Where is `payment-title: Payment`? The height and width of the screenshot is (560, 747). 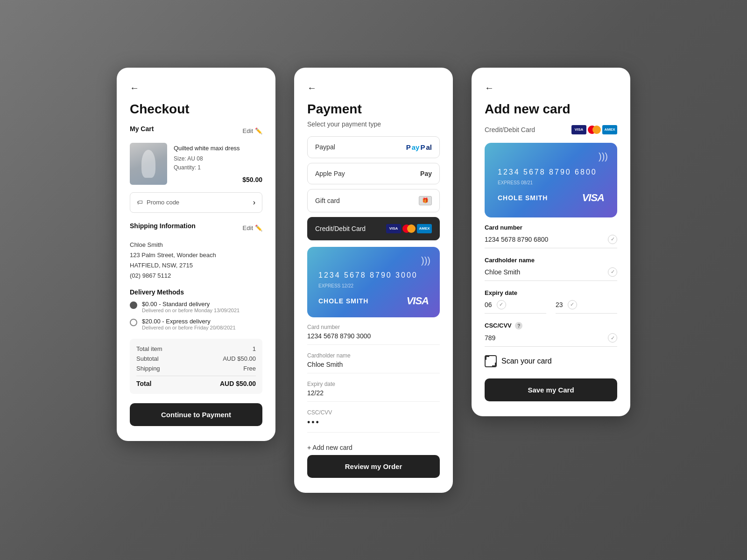 payment-title: Payment is located at coordinates (374, 109).